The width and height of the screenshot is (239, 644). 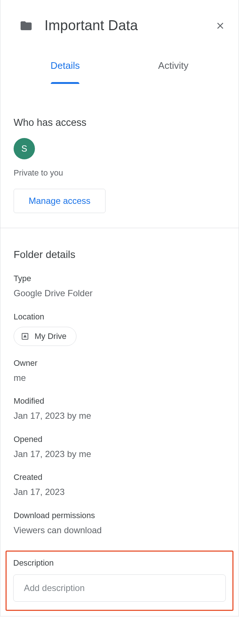 I want to click on field-created: Created Jan 17, 2023, so click(x=120, y=485).